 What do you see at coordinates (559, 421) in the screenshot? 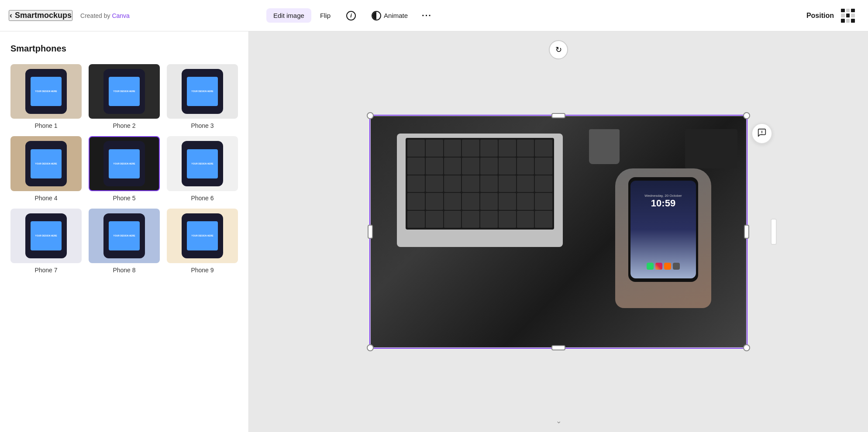
I see `chevron-down-icon: ⌄` at bounding box center [559, 421].